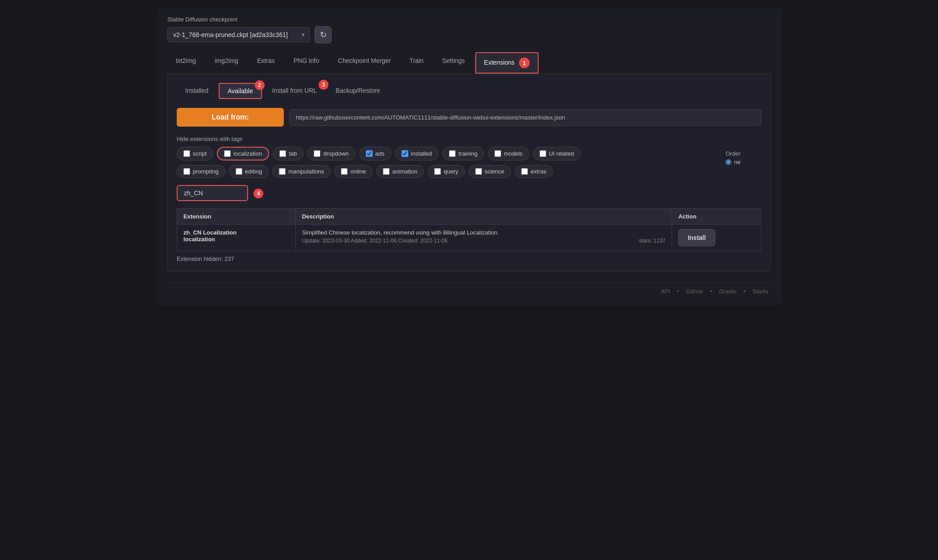  What do you see at coordinates (375, 153) in the screenshot?
I see `tag-ads: ads` at bounding box center [375, 153].